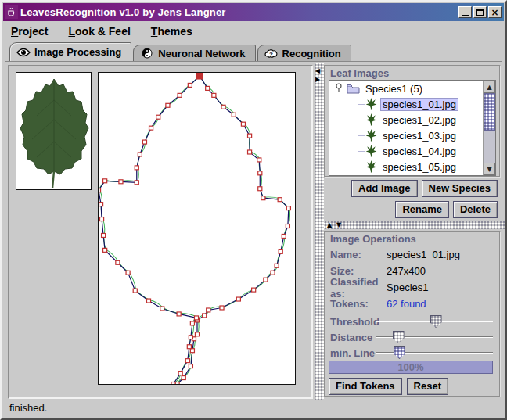  Describe the element at coordinates (476, 210) in the screenshot. I see `delete-button: Delete` at that location.